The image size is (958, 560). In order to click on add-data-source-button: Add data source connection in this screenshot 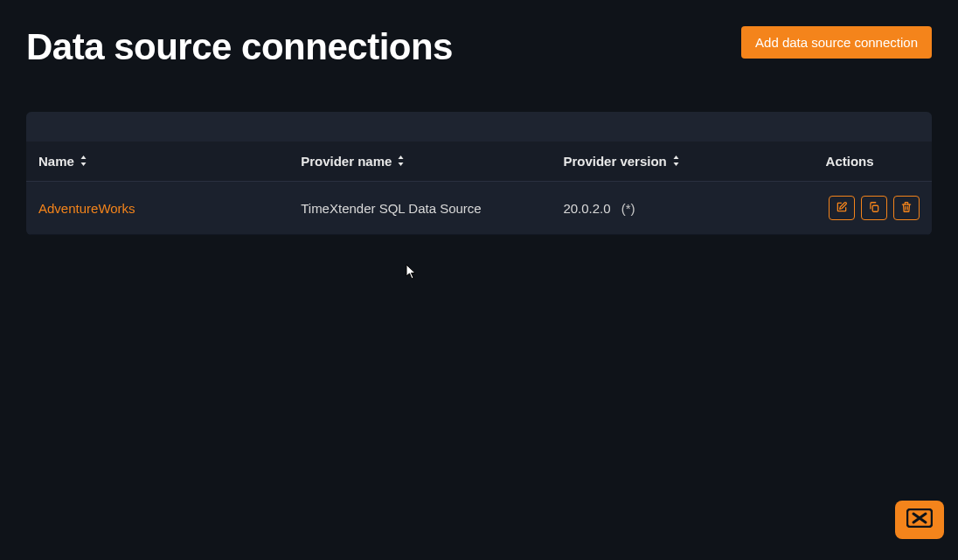, I will do `click(837, 42)`.